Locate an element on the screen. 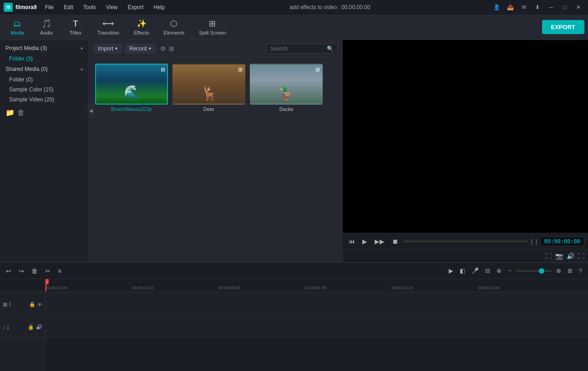 This screenshot has width=588, height=371. ruler-label: 00:00:01:15 is located at coordinates (402, 288).